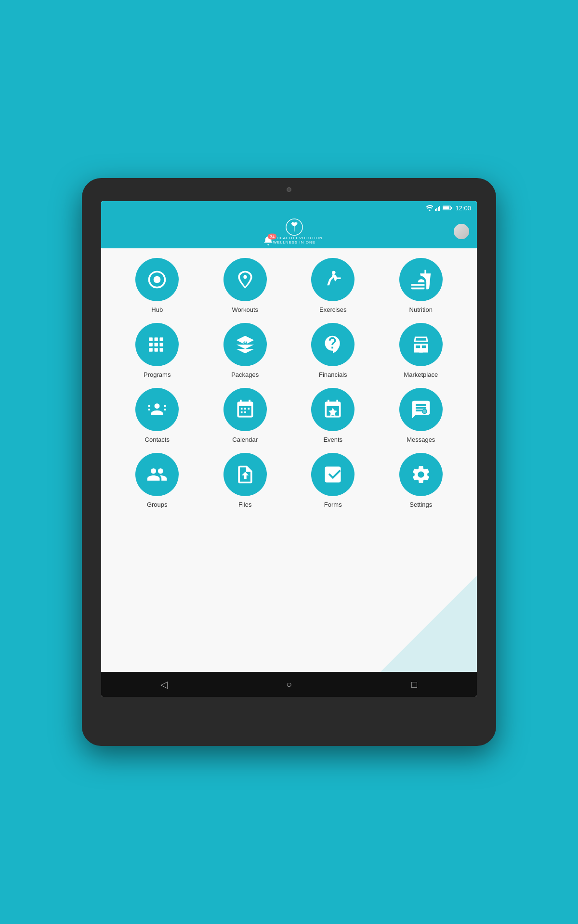  What do you see at coordinates (333, 410) in the screenshot?
I see `events-icon-circle` at bounding box center [333, 410].